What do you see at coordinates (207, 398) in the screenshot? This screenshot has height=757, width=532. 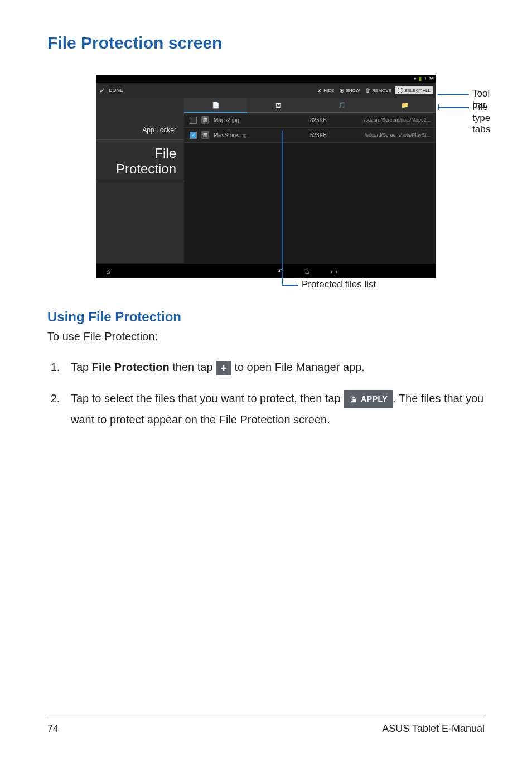 I see `step-text: Tap to select the files that you want to…` at bounding box center [207, 398].